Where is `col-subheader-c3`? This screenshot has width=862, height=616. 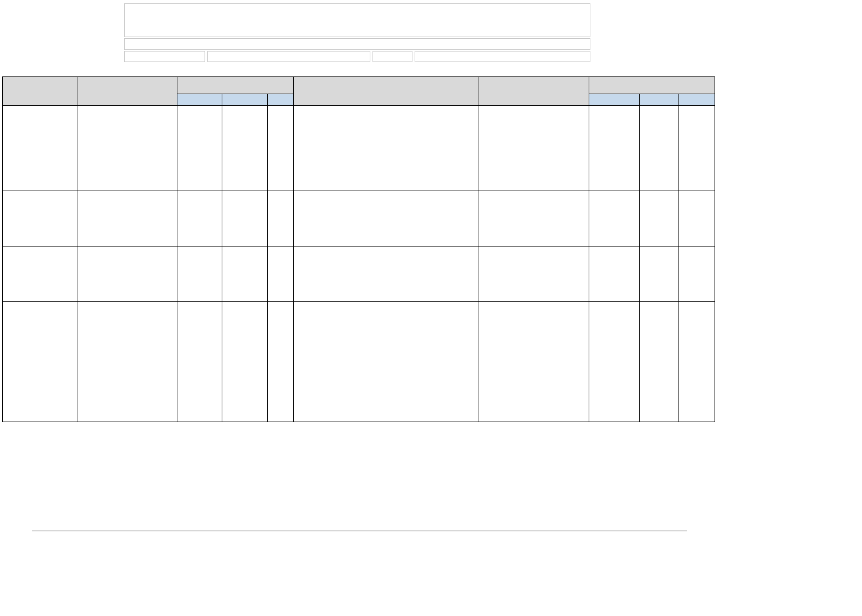
col-subheader-c3 is located at coordinates (280, 100).